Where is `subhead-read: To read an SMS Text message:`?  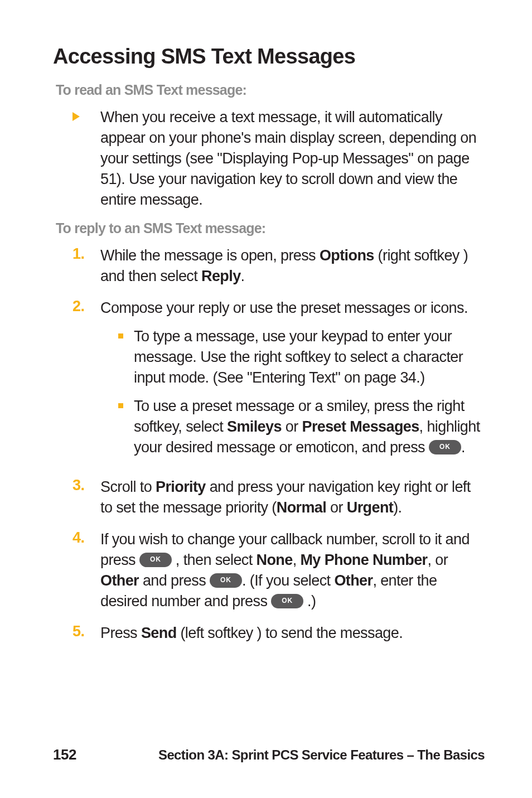
subhead-read: To read an SMS Text message: is located at coordinates (270, 90).